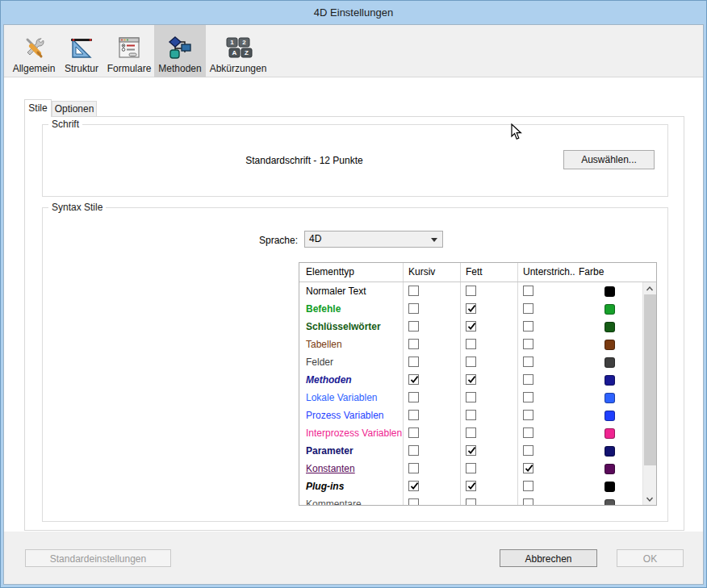 The width and height of the screenshot is (707, 588). I want to click on vertical-scrollbar, so click(649, 394).